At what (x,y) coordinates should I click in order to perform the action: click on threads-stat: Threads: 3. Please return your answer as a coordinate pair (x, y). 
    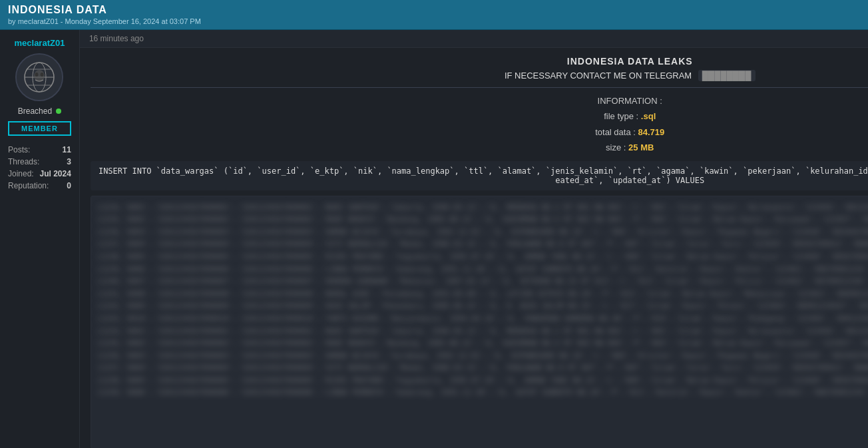
    Looking at the image, I should click on (40, 162).